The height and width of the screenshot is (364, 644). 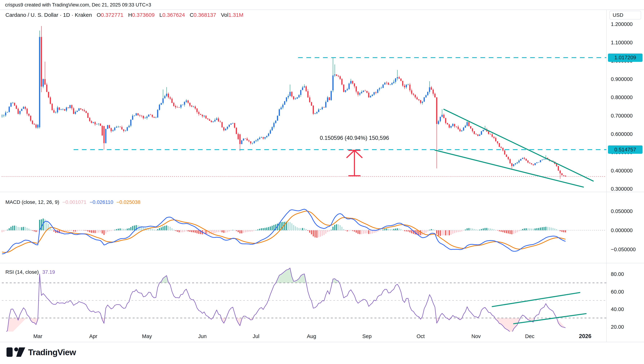 I want to click on currency-axis-button: USD, so click(x=625, y=15).